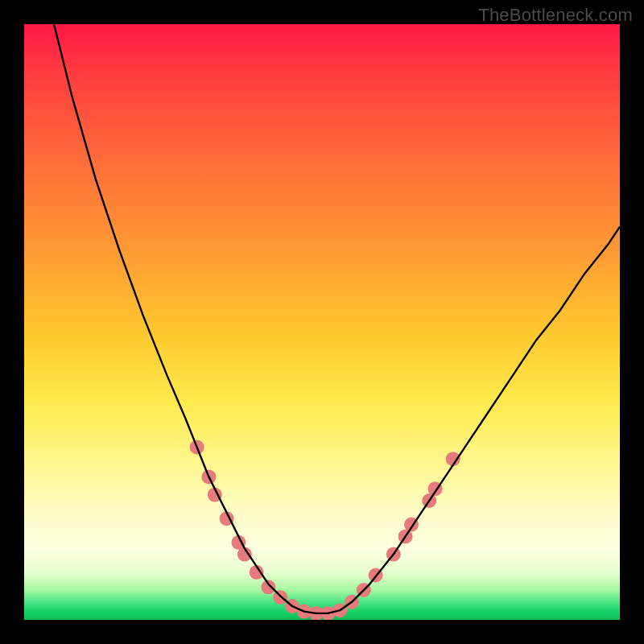  What do you see at coordinates (268, 587) in the screenshot?
I see `marker-dot` at bounding box center [268, 587].